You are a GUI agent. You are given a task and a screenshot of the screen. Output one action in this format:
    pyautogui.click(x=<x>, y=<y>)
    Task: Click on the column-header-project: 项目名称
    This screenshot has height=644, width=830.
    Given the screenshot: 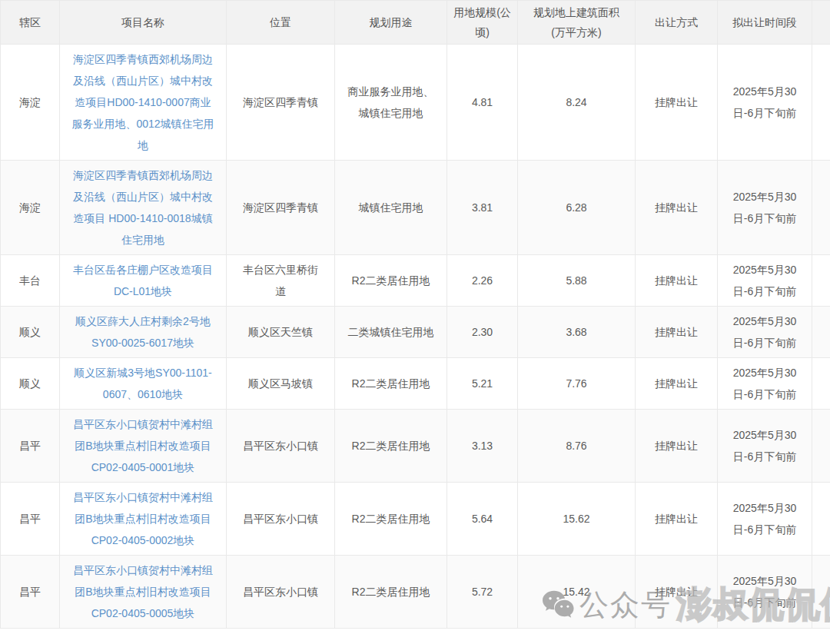 What is the action you would take?
    pyautogui.click(x=143, y=23)
    